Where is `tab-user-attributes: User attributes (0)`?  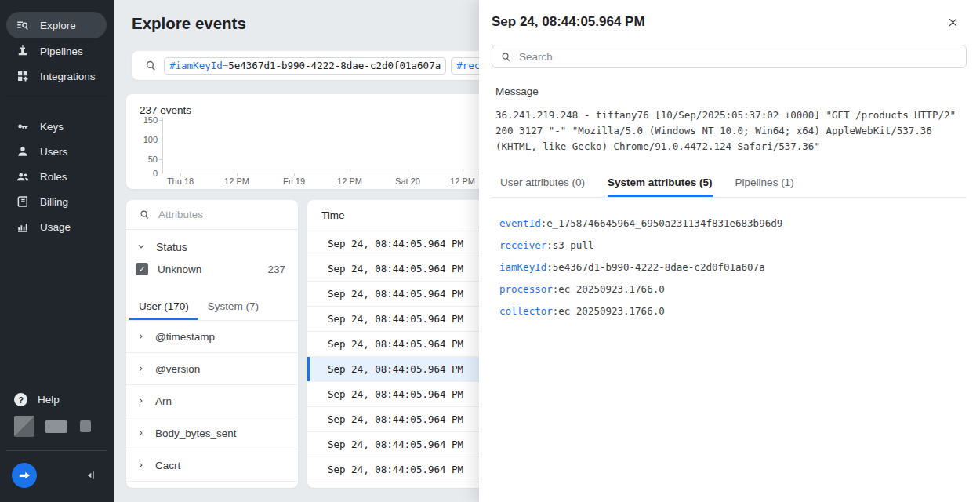 tab-user-attributes: User attributes (0) is located at coordinates (543, 185).